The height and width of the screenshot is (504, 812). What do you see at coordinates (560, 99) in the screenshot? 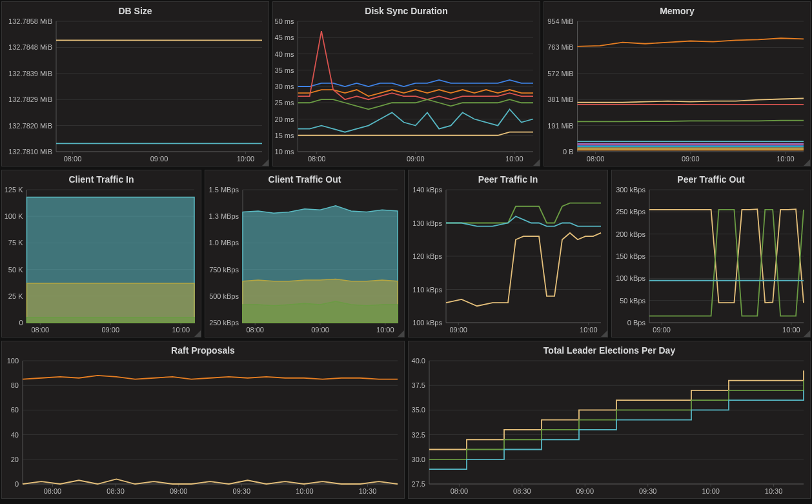
I see `svg-text: 381 MiB` at bounding box center [560, 99].